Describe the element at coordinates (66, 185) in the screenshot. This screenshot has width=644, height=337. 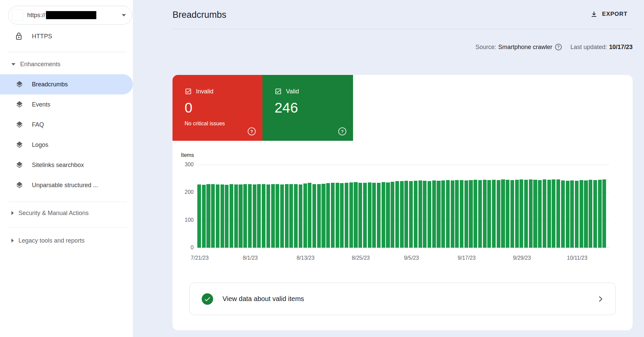
I see `sidebar-item-unparsable-structured: Unparsable structured ...` at that location.